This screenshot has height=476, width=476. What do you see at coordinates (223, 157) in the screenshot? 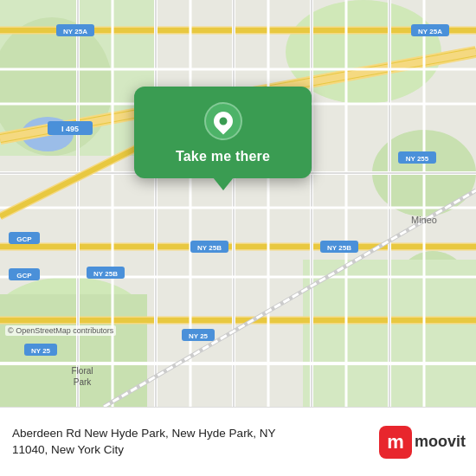
I see `popup-label: Take me there` at bounding box center [223, 157].